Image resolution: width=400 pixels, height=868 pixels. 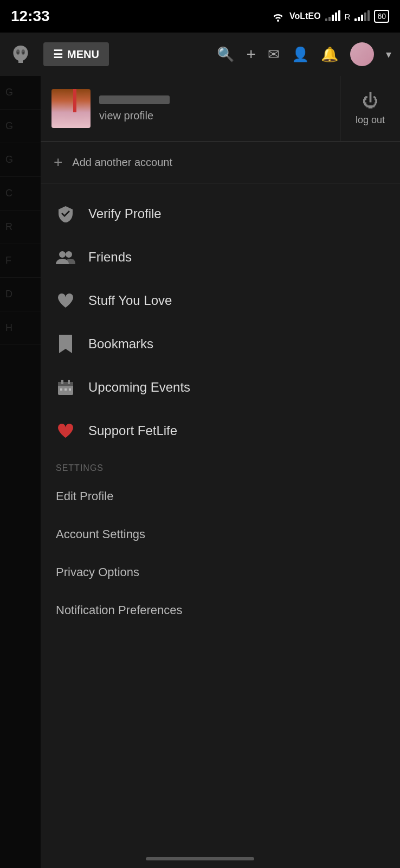 What do you see at coordinates (30, 16) in the screenshot?
I see `status-time: 12:33` at bounding box center [30, 16].